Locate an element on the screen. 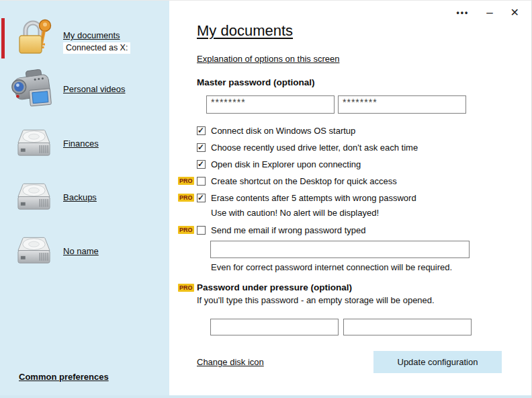  sidebar-item-label: Backups is located at coordinates (80, 198).